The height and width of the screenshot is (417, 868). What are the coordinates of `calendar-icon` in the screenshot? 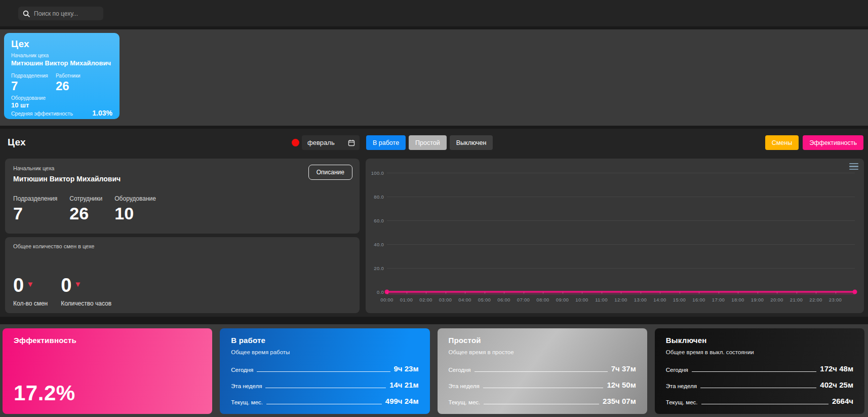 It's located at (351, 143).